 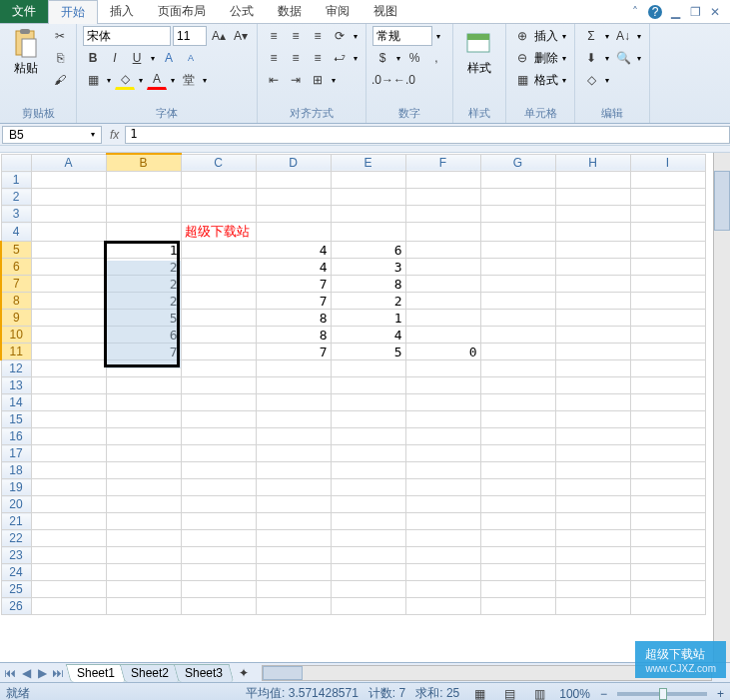 What do you see at coordinates (68, 351) in the screenshot?
I see `cell-A11` at bounding box center [68, 351].